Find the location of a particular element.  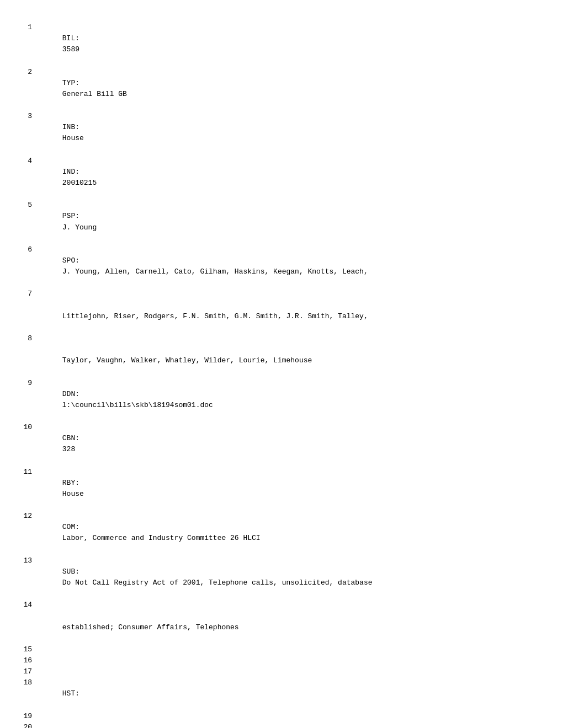

line-num-16: 16 is located at coordinates (24, 661).